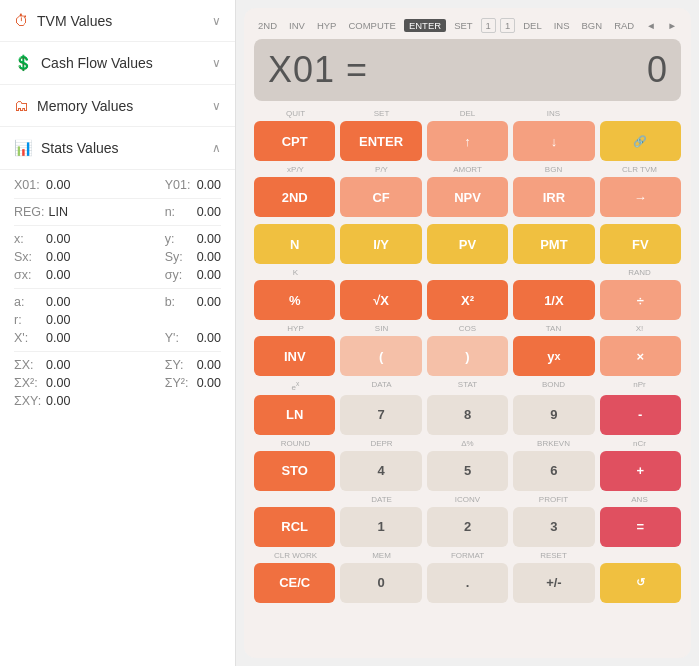 The image size is (699, 666). I want to click on pmt-button: PMT, so click(554, 244).